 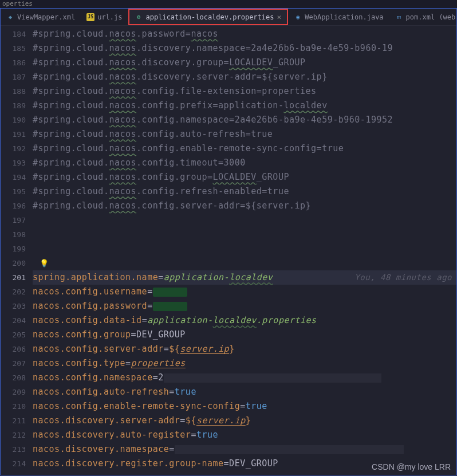 What do you see at coordinates (245, 263) in the screenshot?
I see `code-line: 💡` at bounding box center [245, 263].